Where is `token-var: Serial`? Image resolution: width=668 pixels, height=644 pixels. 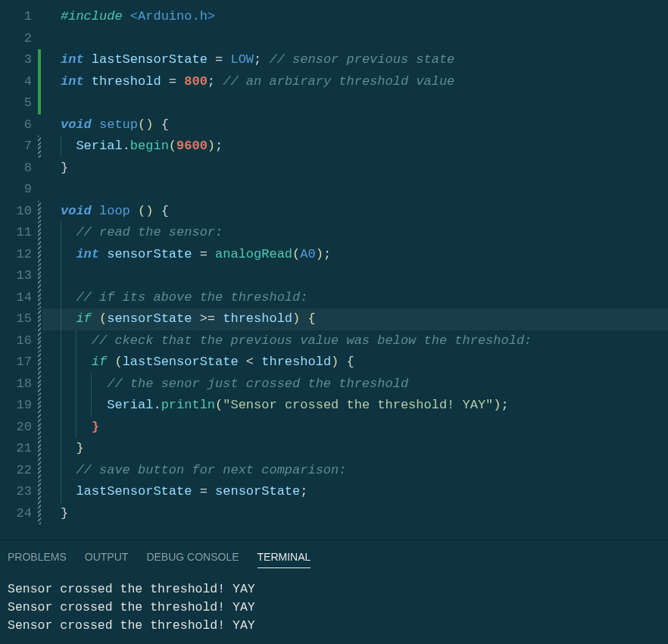
token-var: Serial is located at coordinates (98, 145).